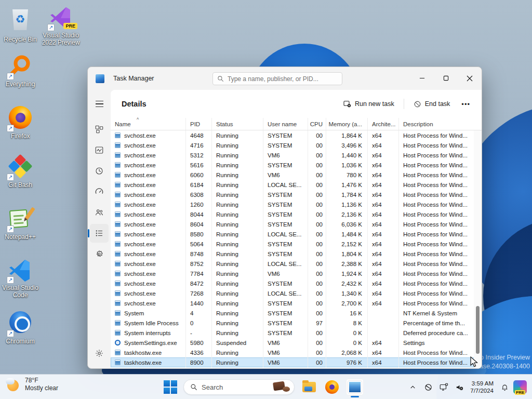  I want to click on column-header-pid: PID, so click(199, 124).